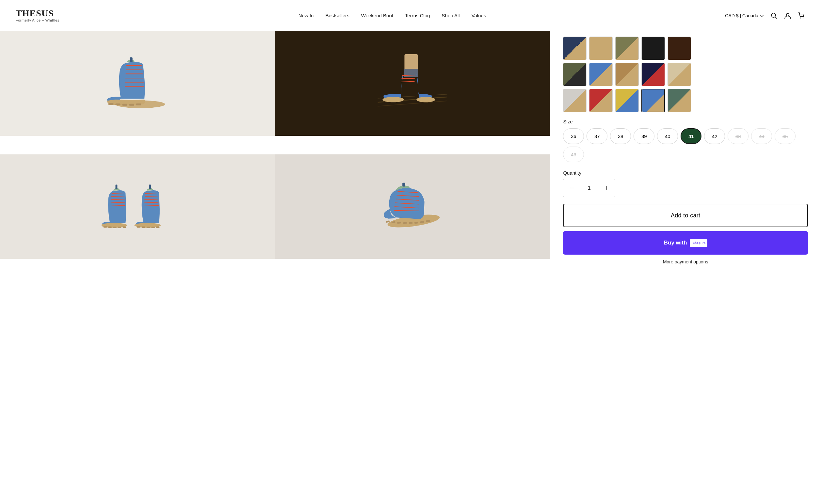  I want to click on swatch-blue-selected, so click(653, 101).